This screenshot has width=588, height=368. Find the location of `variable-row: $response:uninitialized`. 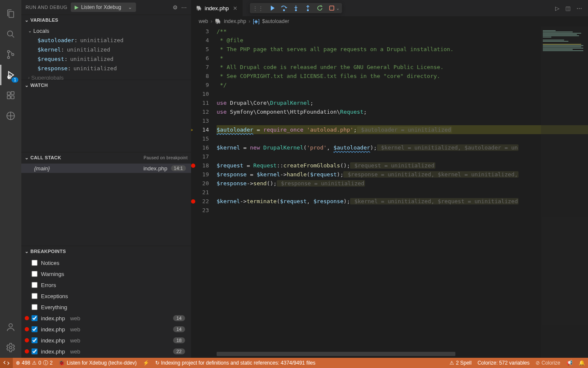

variable-row: $response:uninitialized is located at coordinates (106, 68).